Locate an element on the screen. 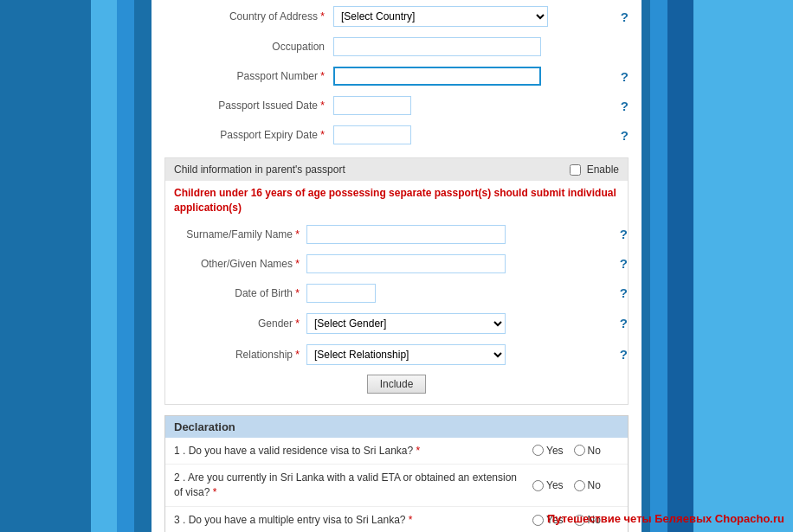 This screenshot has width=793, height=532. passport-number-input-wrap is located at coordinates (474, 76).